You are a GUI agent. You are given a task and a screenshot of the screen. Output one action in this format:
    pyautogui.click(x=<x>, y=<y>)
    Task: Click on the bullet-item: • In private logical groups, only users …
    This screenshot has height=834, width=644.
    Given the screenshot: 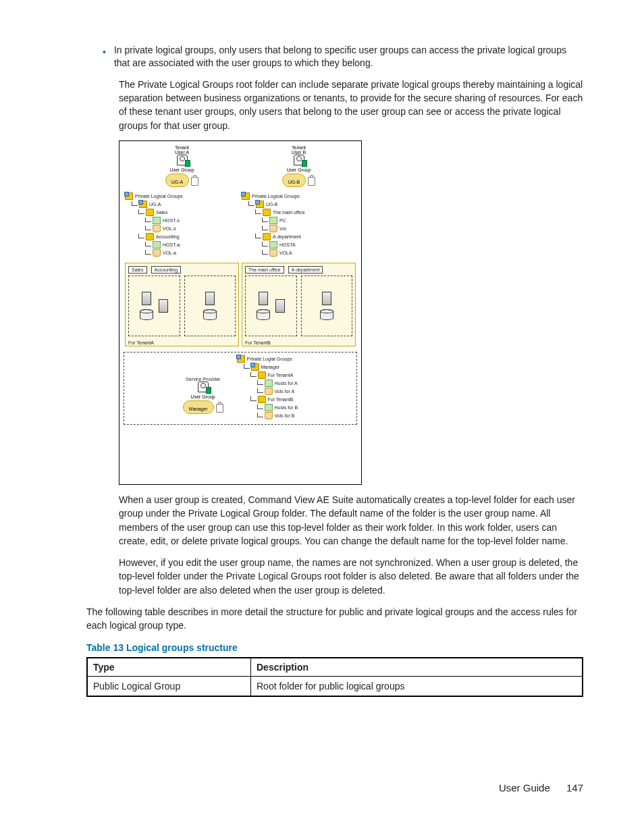 What is the action you would take?
    pyautogui.click(x=343, y=57)
    